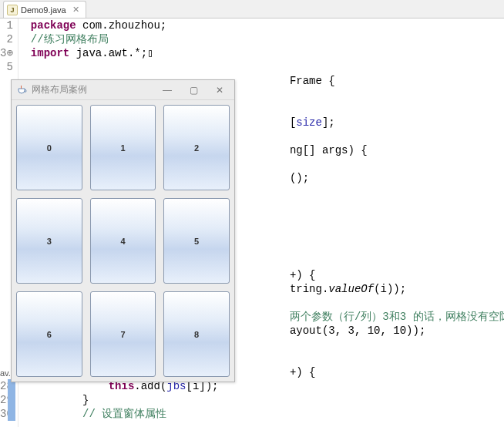  Describe the element at coordinates (220, 90) in the screenshot. I see `close-icon: ✕` at that location.